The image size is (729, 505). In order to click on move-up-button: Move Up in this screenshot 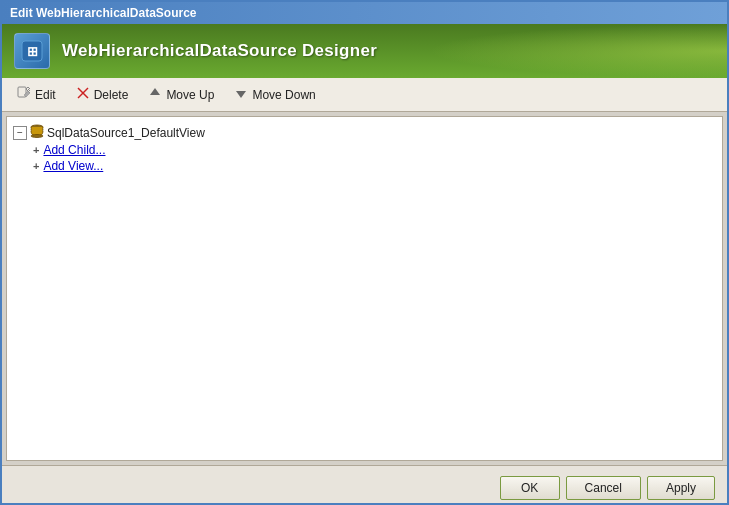, I will do `click(181, 94)`.